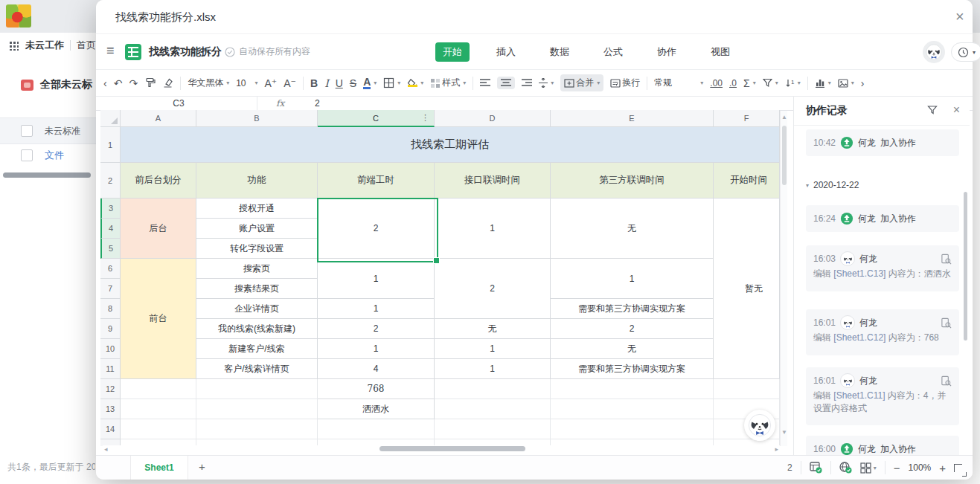 This screenshot has height=484, width=980. What do you see at coordinates (747, 390) in the screenshot?
I see `cell-f12` at bounding box center [747, 390].